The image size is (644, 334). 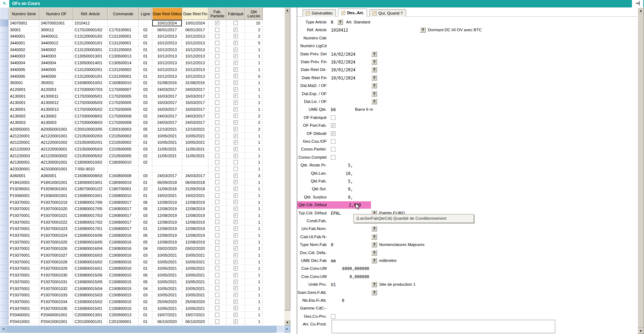 I want to click on column-header-ref: Réf. Article, so click(x=90, y=13).